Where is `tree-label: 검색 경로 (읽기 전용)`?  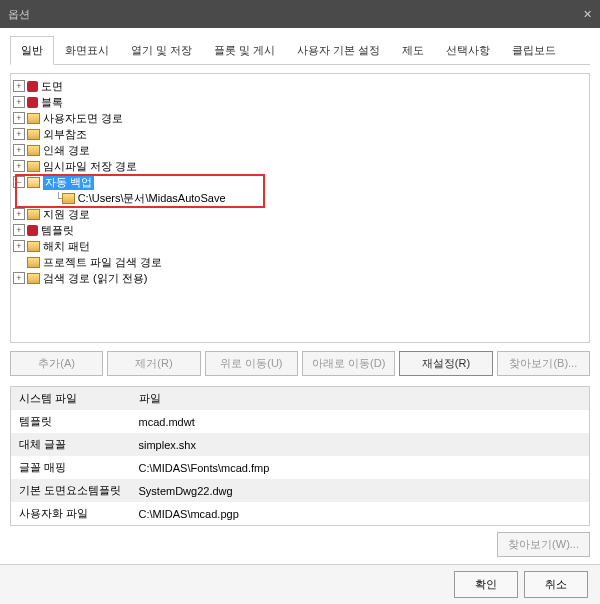 tree-label: 검색 경로 (읽기 전용) is located at coordinates (96, 278).